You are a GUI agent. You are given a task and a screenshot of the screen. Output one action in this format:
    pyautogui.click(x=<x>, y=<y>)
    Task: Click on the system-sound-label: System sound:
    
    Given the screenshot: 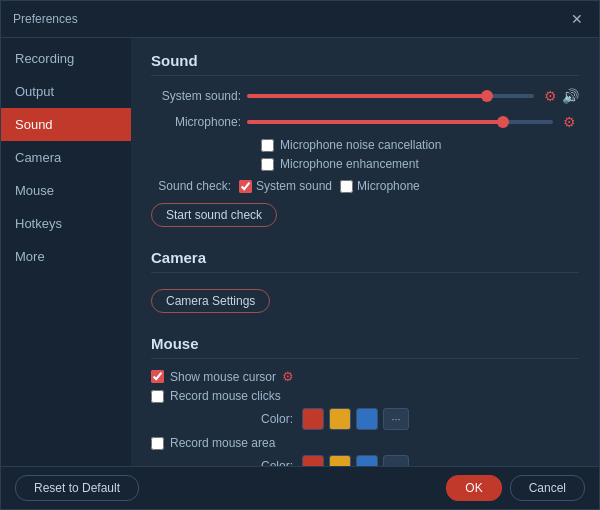 What is the action you would take?
    pyautogui.click(x=196, y=96)
    